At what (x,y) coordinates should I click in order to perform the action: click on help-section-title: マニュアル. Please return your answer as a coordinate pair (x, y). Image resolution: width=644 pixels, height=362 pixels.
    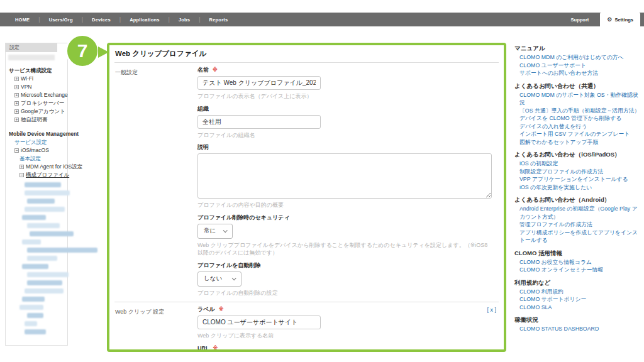
    Looking at the image, I should click on (579, 48).